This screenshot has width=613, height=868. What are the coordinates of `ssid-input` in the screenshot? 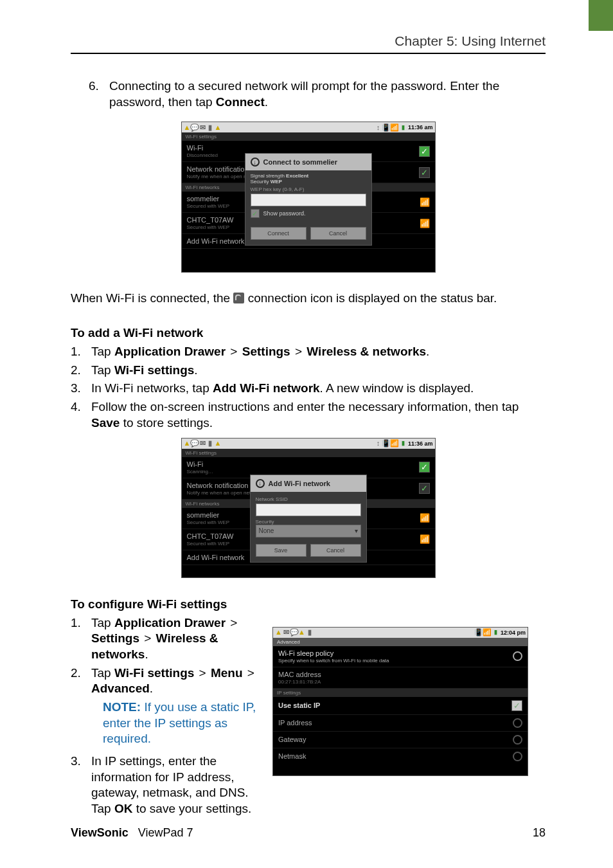 It's located at (308, 510).